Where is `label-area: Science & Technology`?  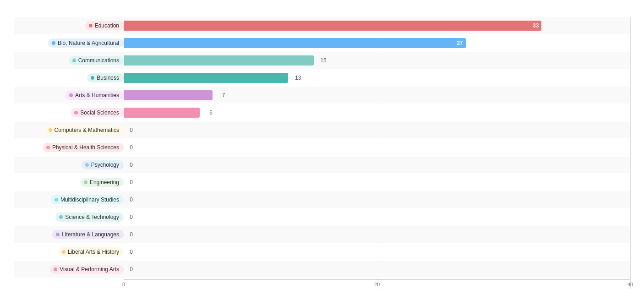 label-area: Science & Technology is located at coordinates (69, 217).